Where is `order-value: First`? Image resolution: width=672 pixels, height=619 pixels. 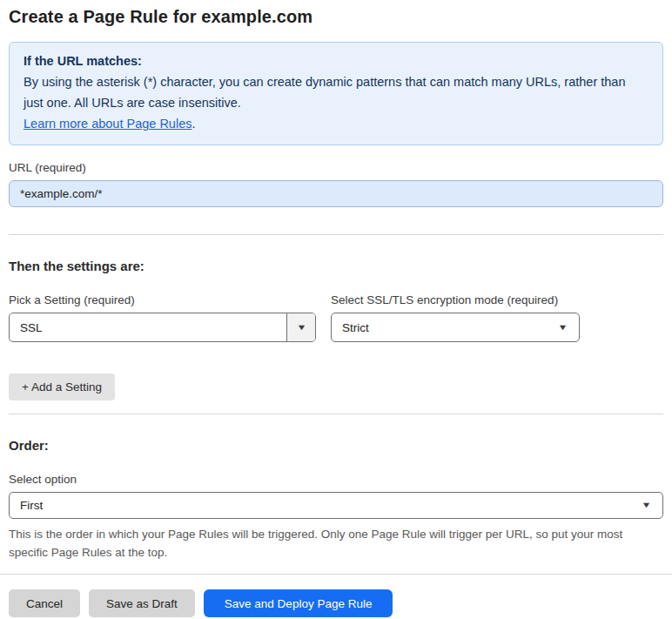
order-value: First is located at coordinates (31, 505).